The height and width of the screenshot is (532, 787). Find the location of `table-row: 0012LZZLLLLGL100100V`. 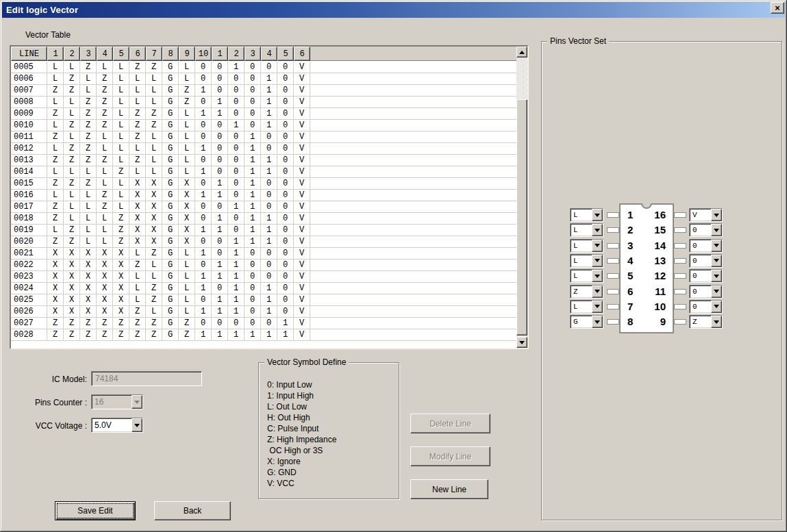

table-row: 0012LZZLLLLGL100100V is located at coordinates (264, 149).